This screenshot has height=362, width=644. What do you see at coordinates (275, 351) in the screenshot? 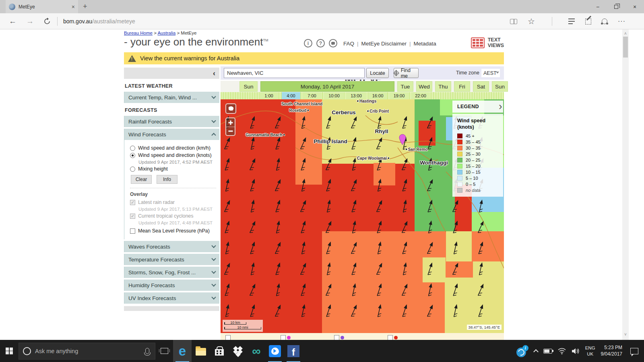
I see `taskbar-messenger-button` at bounding box center [275, 351].